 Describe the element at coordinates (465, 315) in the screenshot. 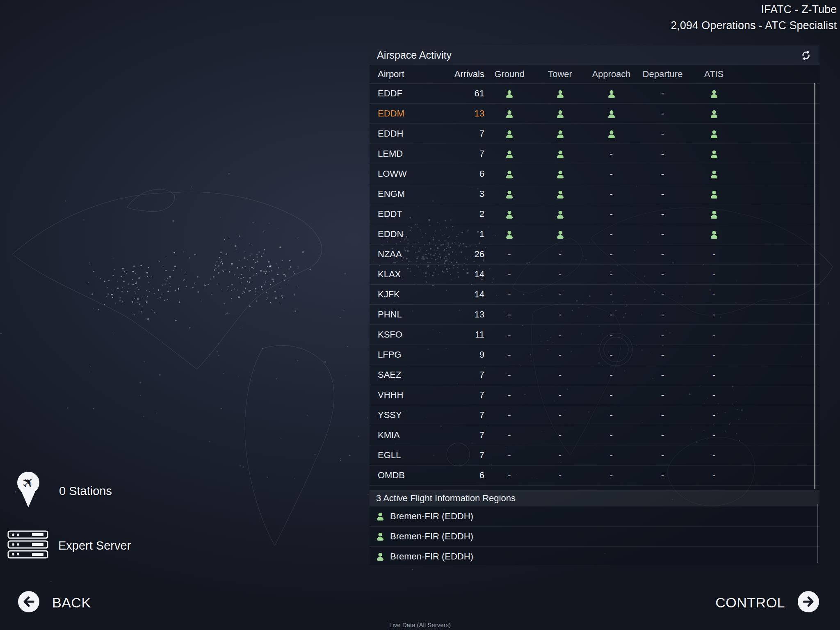

I see `arrivals-count: 13` at that location.